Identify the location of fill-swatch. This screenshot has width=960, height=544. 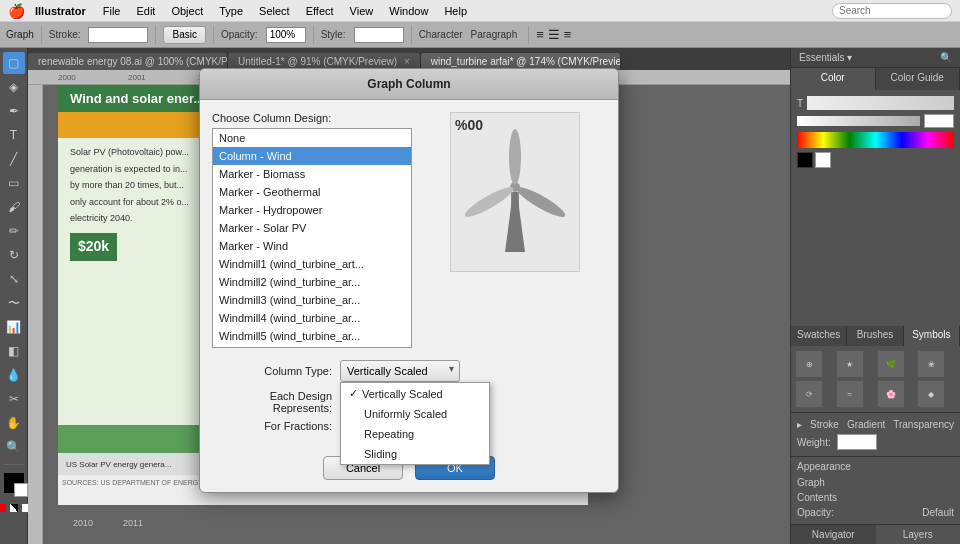
(14, 483).